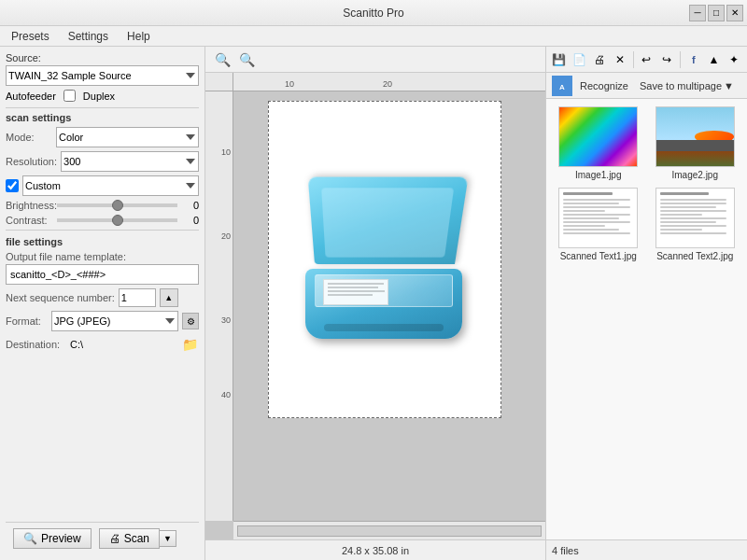 Image resolution: width=747 pixels, height=560 pixels. I want to click on brightness-slider, so click(118, 205).